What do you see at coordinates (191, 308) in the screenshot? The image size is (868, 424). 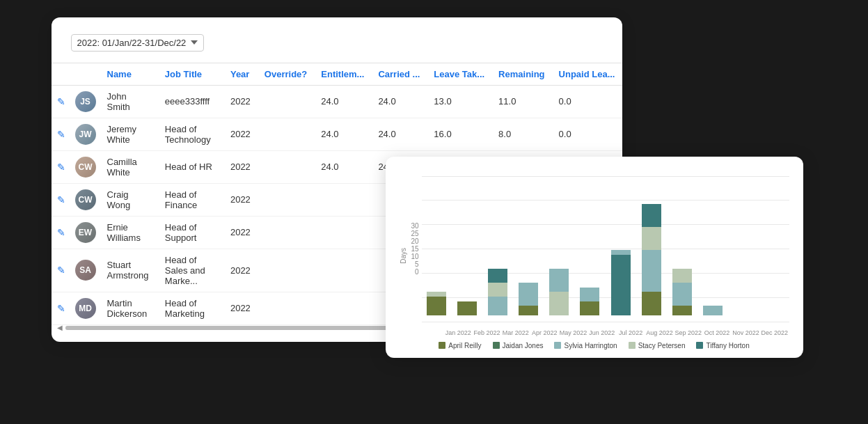 I see `jobtitle-cell: Head of Marketing` at bounding box center [191, 308].